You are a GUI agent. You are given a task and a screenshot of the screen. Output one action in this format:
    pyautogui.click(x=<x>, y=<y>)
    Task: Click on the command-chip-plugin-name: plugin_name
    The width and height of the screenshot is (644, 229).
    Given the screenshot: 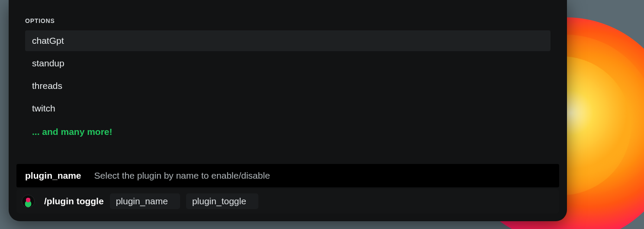 What is the action you would take?
    pyautogui.click(x=145, y=201)
    